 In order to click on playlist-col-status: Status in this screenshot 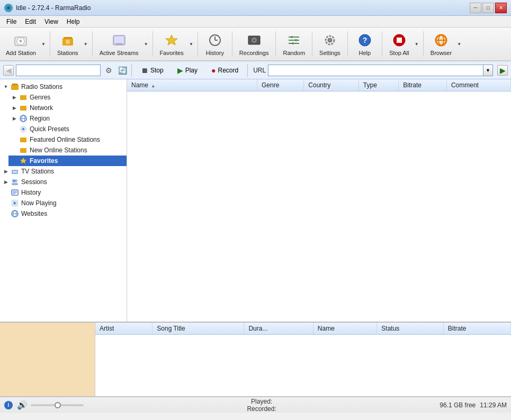, I will do `click(410, 329)`.